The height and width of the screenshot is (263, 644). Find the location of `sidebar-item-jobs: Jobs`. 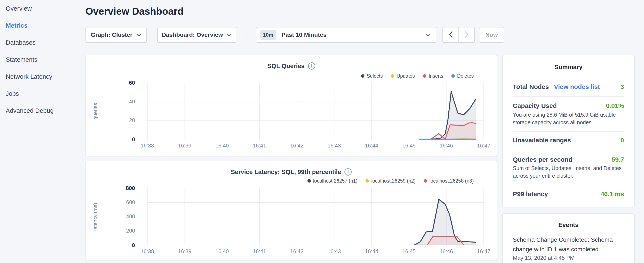

sidebar-item-jobs: Jobs is located at coordinates (42, 94).